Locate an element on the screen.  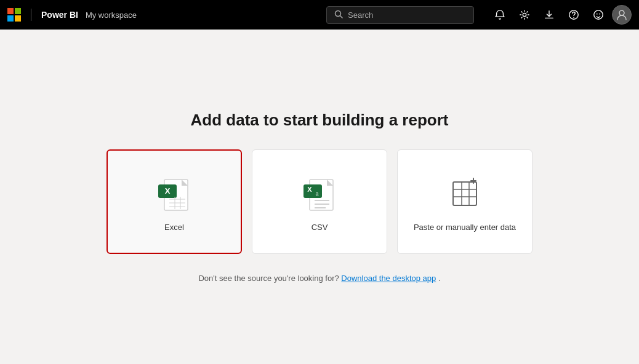
search-bar: Search is located at coordinates (400, 15).